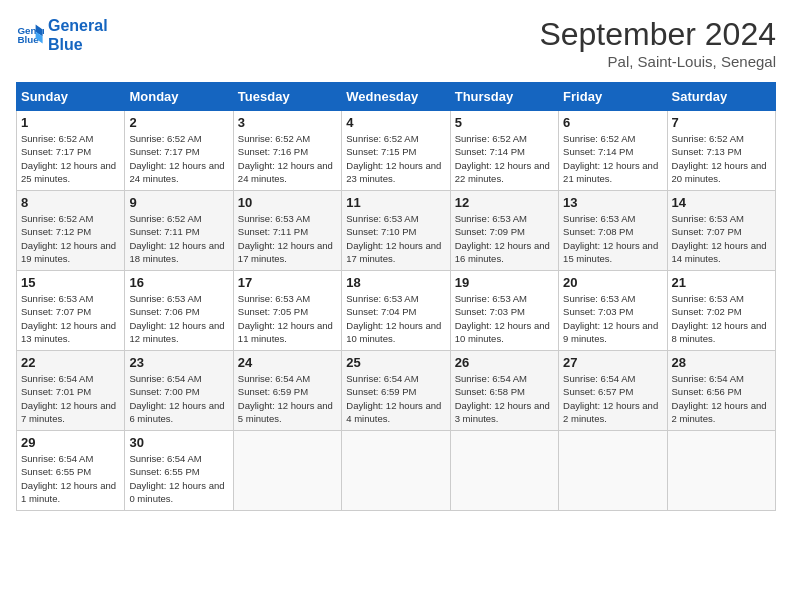 Image resolution: width=792 pixels, height=612 pixels. Describe the element at coordinates (504, 282) in the screenshot. I see `day-number: 19` at that location.